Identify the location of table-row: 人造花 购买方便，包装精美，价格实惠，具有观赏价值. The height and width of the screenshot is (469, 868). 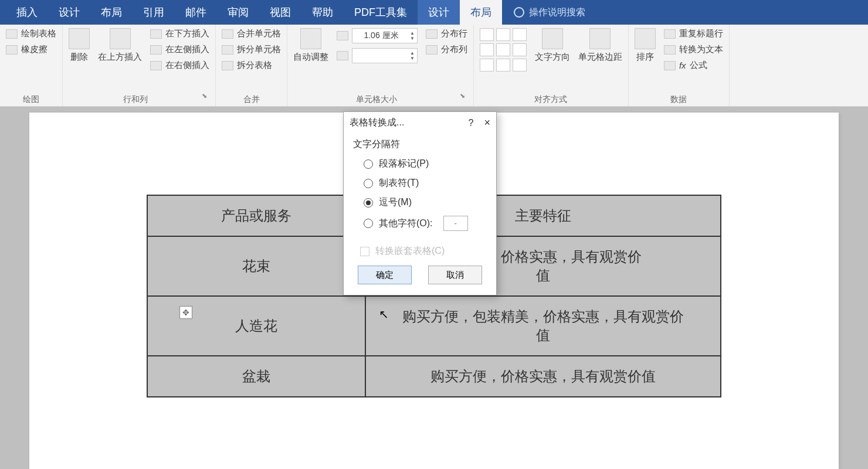
(434, 326).